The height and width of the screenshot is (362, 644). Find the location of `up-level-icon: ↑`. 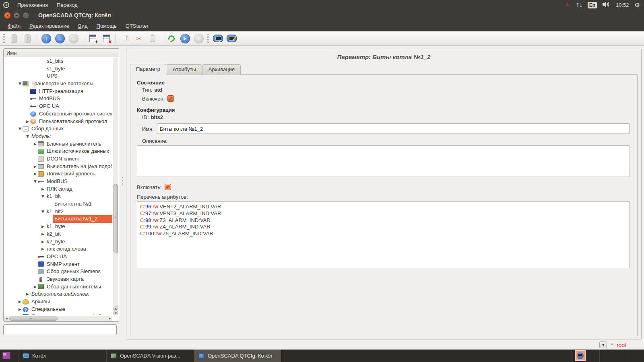

up-level-icon: ↑ is located at coordinates (46, 39).